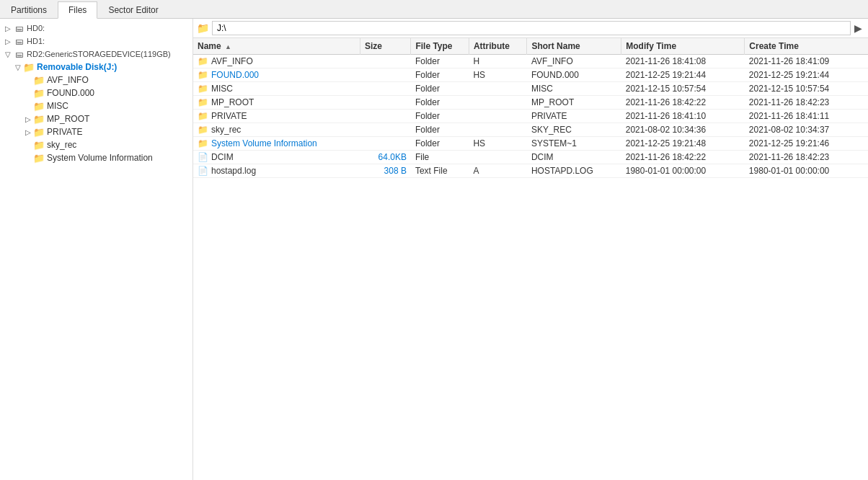 The width and height of the screenshot is (868, 480). What do you see at coordinates (97, 93) in the screenshot?
I see `sidebar-item-found000: ▷ 📁 FOUND.000` at bounding box center [97, 93].